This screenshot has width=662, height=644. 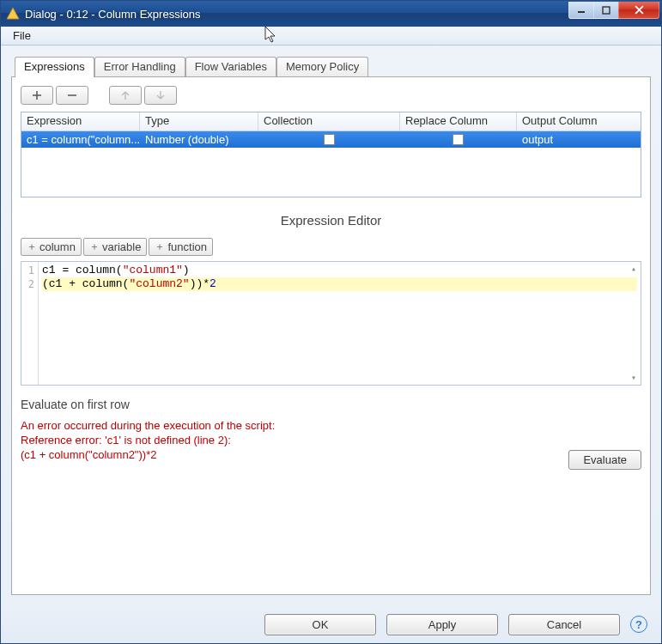 I want to click on app-icon, so click(x=13, y=14).